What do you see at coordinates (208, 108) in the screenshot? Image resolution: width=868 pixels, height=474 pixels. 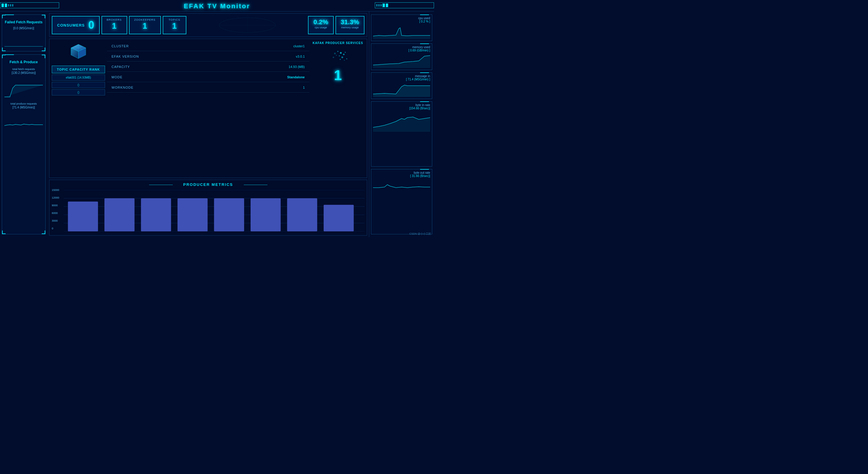 I see `cluster-info: CLUSTER cluster1 EFAK VERSION v3.0.1 CAP…` at bounding box center [208, 108].